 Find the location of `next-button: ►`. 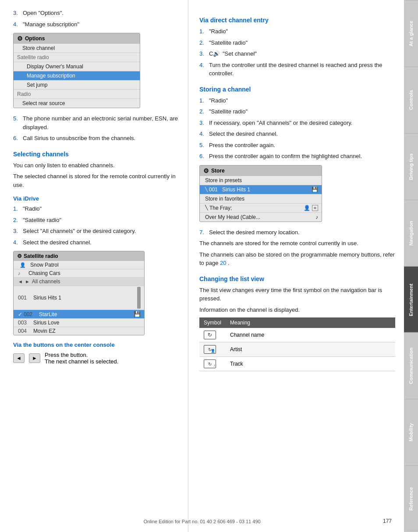

next-button: ► is located at coordinates (35, 358).